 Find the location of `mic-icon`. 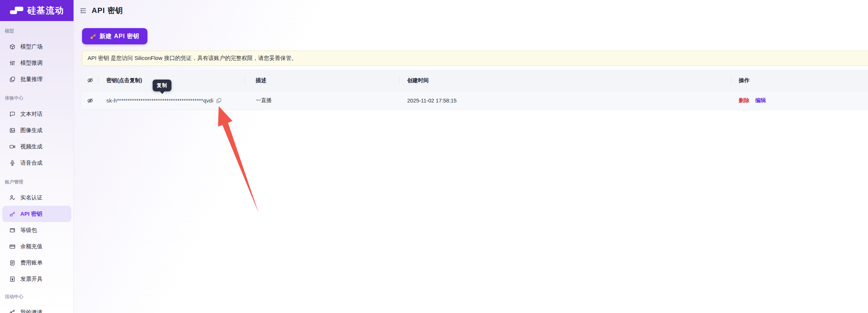

mic-icon is located at coordinates (13, 163).